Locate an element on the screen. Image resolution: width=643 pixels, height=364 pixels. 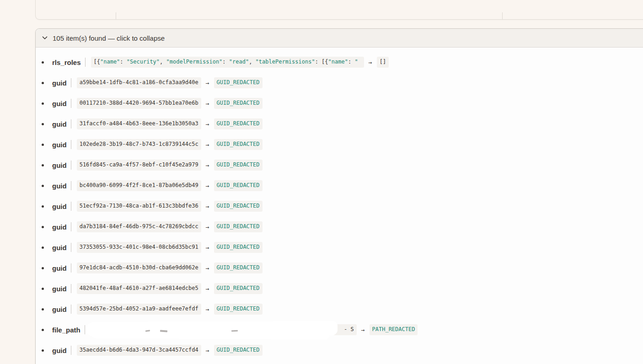
value-chip: da7b3184-84ef-46db-975c-4c78269cbdcc is located at coordinates (139, 227).